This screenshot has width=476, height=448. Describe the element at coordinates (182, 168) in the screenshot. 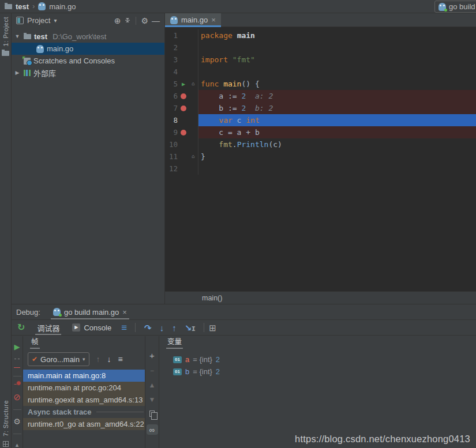

I see `gutter: 12` at that location.